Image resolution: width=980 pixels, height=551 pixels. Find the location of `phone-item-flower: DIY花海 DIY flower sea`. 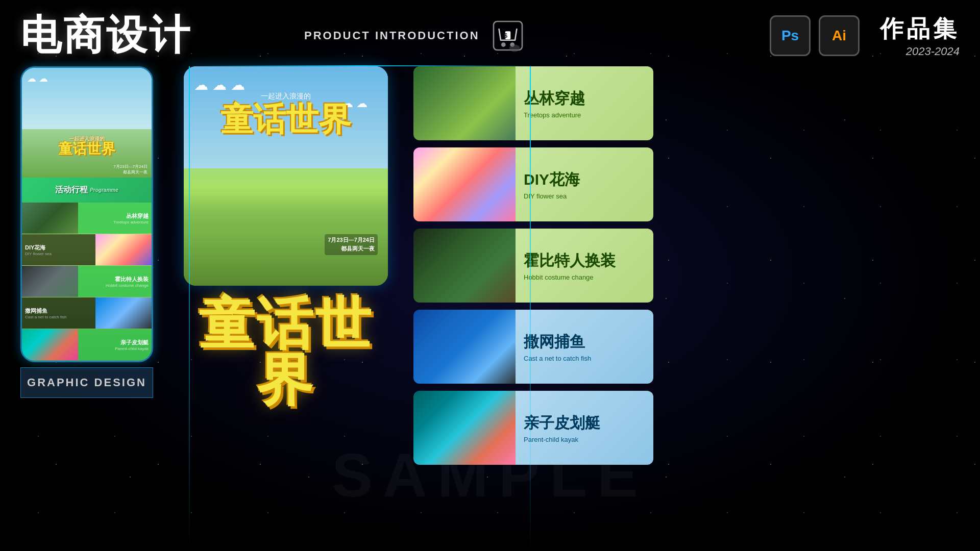

phone-item-flower: DIY花海 DIY flower sea is located at coordinates (87, 250).